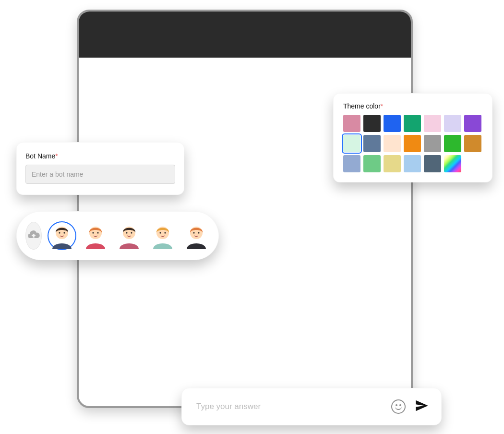  I want to click on send-icon, so click(422, 407).